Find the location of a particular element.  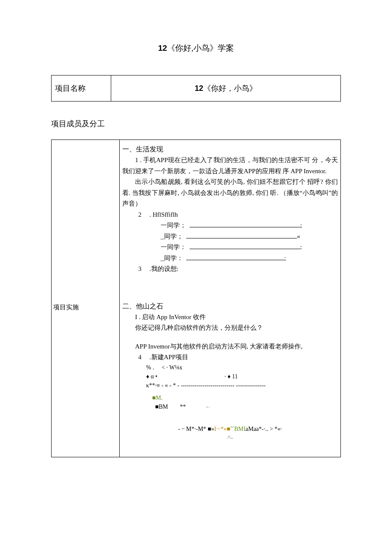

student4-end: ; is located at coordinates (285, 258).